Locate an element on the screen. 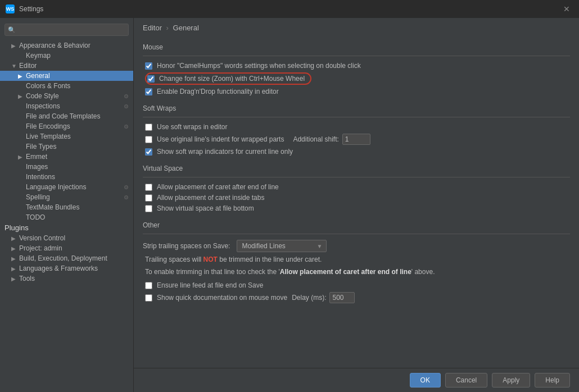 Image resolution: width=579 pixels, height=392 pixels. trailing-not-text: NOT is located at coordinates (210, 259).